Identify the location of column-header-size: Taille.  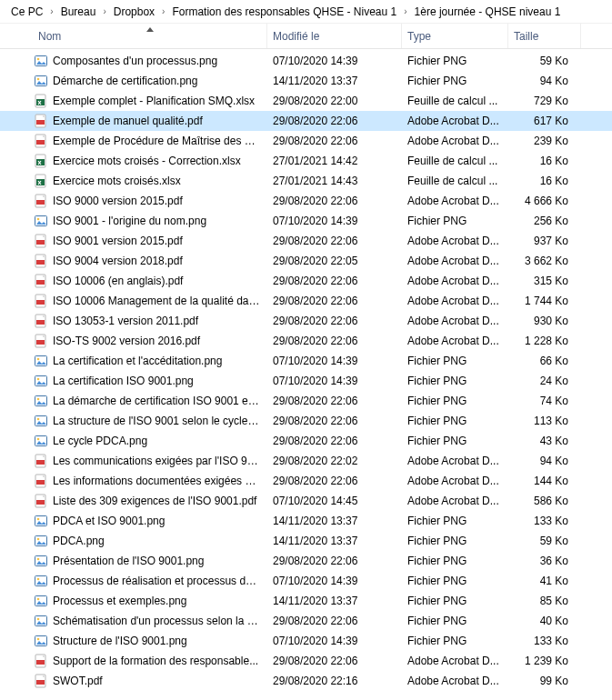
(545, 36).